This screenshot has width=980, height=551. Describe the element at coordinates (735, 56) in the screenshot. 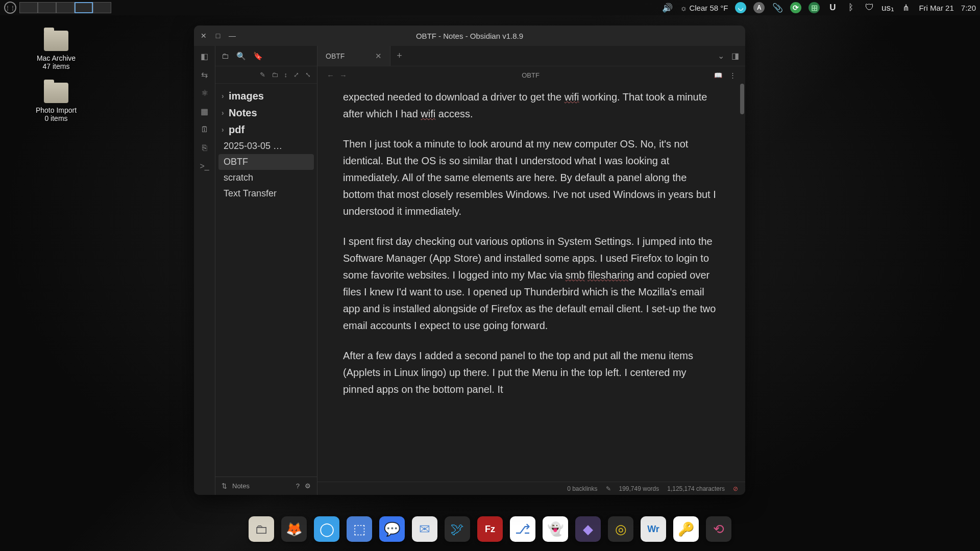

I see `right-sidebar-toggle-icon: ◨` at that location.